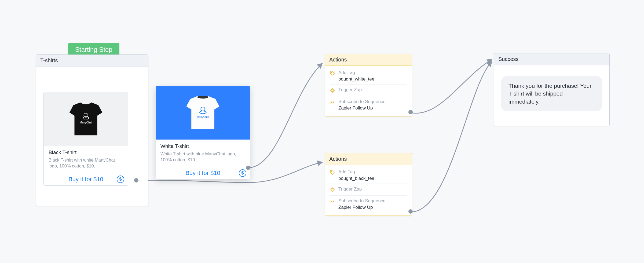 The height and width of the screenshot is (263, 644). What do you see at coordinates (373, 178) in the screenshot?
I see `action-value: bought_black_tee` at bounding box center [373, 178].